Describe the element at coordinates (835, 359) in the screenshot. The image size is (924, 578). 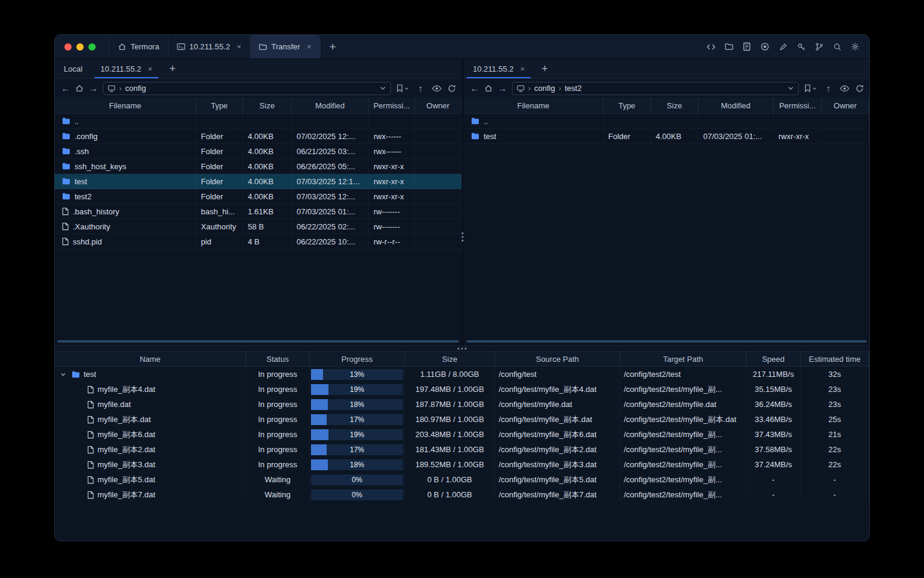
I see `col-estimated-time: Estimated time` at that location.